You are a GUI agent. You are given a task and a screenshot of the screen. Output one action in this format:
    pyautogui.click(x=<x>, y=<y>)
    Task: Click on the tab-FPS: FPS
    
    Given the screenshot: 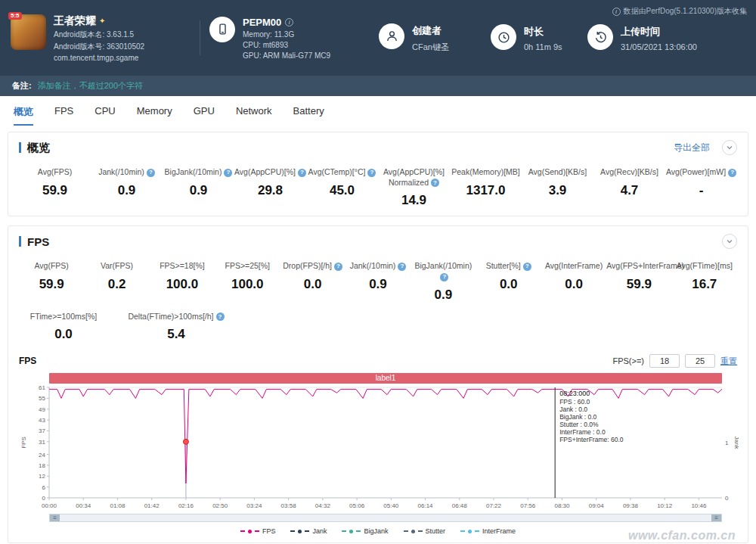 What is the action you would take?
    pyautogui.click(x=64, y=115)
    